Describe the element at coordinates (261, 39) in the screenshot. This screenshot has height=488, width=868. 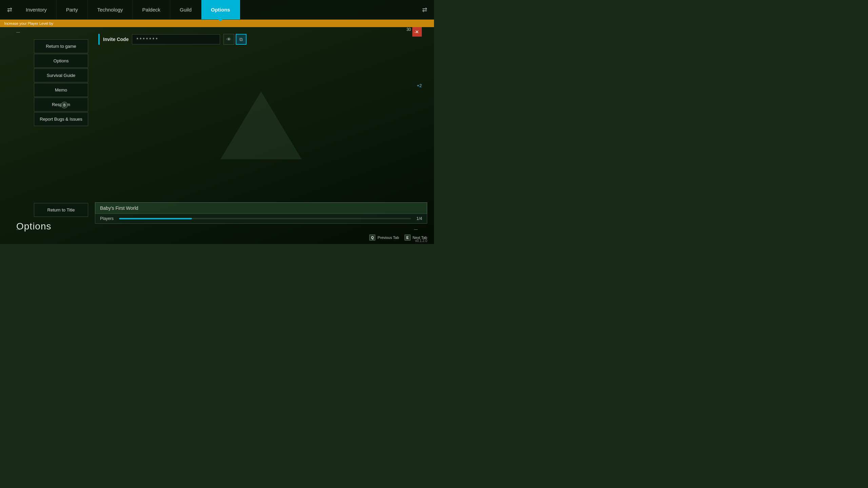
I see `invite-code-row: Invite Code 👁 ⧉` at that location.